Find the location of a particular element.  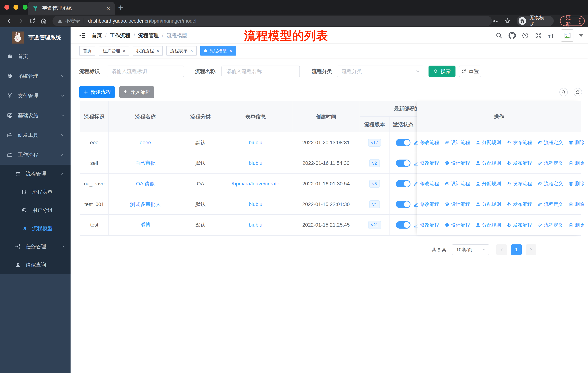

sidebar-item-infrastructure: 基础设施 is located at coordinates (35, 116).